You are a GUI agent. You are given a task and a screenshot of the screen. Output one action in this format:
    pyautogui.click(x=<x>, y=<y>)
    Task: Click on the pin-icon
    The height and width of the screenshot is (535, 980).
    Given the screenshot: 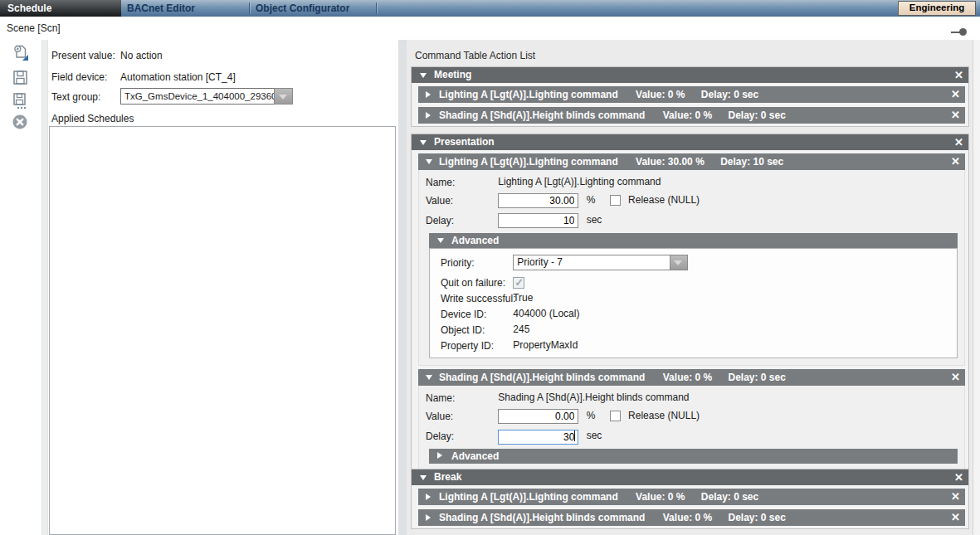 What is the action you would take?
    pyautogui.click(x=959, y=32)
    